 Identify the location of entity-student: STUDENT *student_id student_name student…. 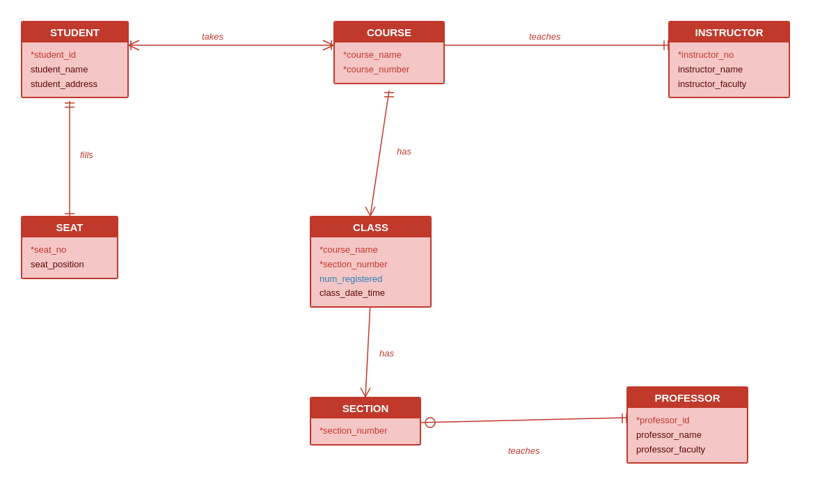
(75, 60).